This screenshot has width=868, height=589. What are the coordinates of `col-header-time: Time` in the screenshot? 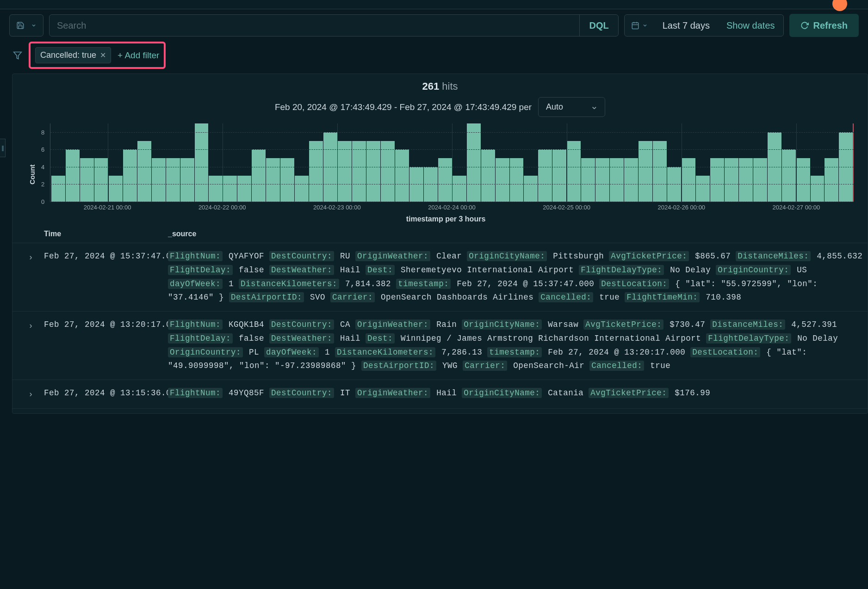 It's located at (106, 234).